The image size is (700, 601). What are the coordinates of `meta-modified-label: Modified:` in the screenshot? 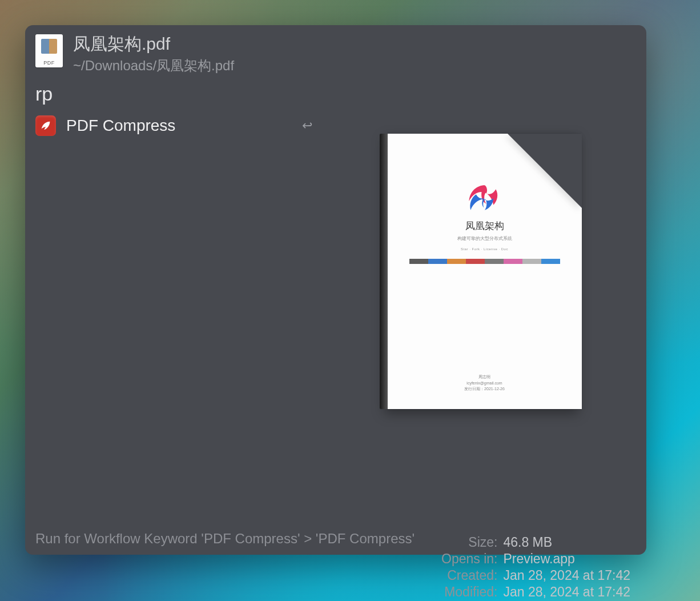 It's located at (469, 592).